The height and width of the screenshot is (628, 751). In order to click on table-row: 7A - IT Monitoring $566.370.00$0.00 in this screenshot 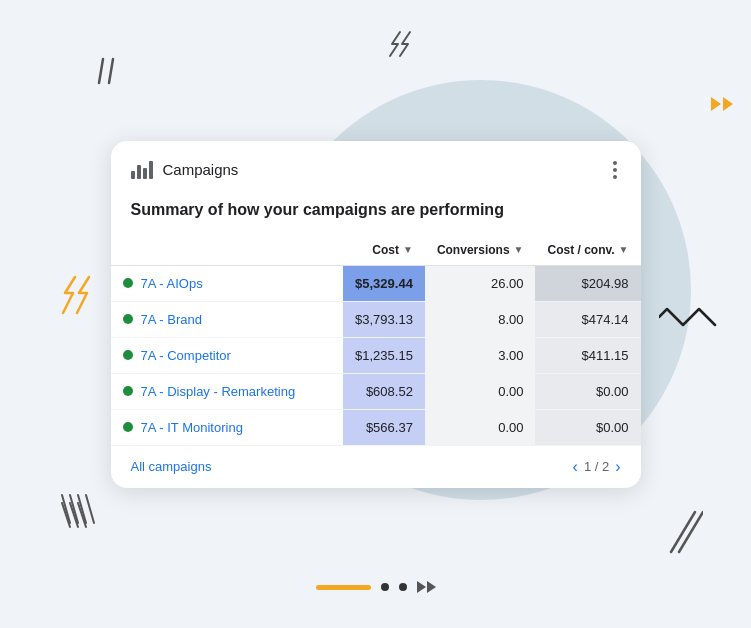, I will do `click(376, 427)`.